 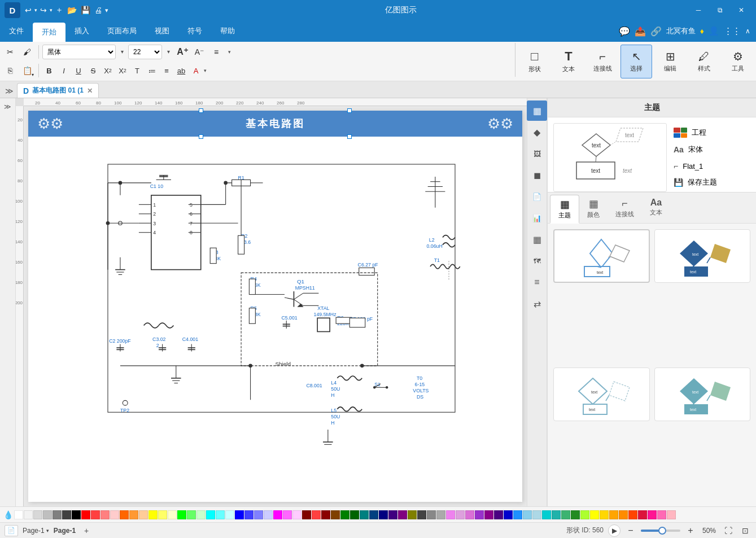 I want to click on text-style-button: T, so click(x=137, y=71).